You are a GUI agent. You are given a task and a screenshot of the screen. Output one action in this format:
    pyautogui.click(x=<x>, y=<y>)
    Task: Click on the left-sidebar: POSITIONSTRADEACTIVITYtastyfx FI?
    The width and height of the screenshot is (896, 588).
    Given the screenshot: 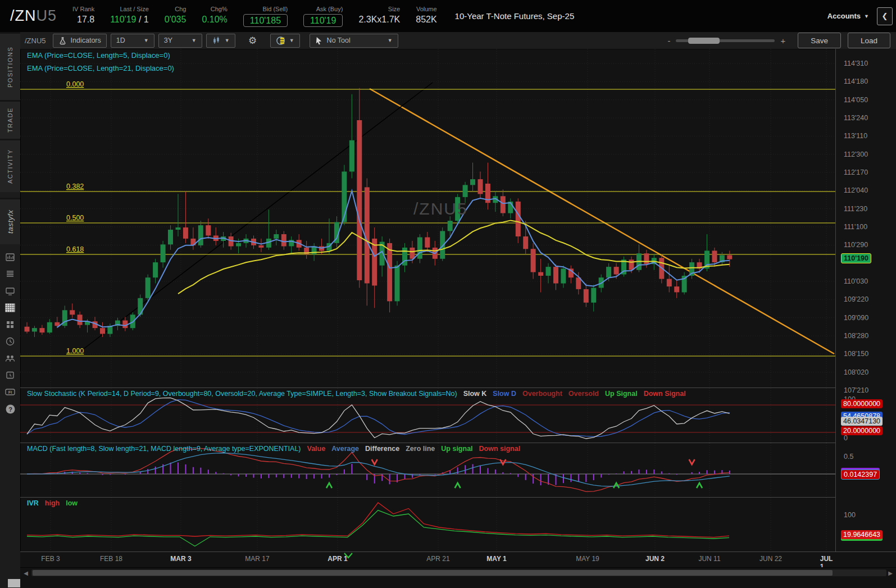 What is the action you would take?
    pyautogui.click(x=10, y=310)
    